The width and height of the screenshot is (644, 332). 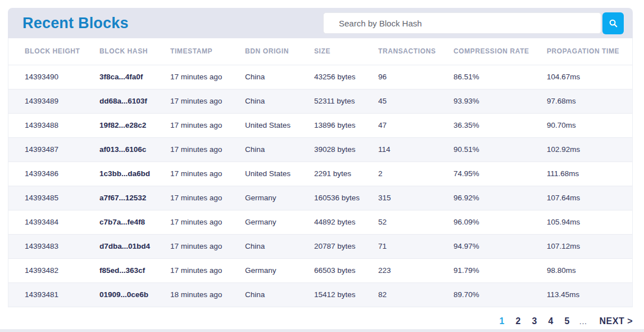 What do you see at coordinates (320, 173) in the screenshot?
I see `table-row: 14393486 1c3bb...da6bd 17 minutes ago Un…` at bounding box center [320, 173].